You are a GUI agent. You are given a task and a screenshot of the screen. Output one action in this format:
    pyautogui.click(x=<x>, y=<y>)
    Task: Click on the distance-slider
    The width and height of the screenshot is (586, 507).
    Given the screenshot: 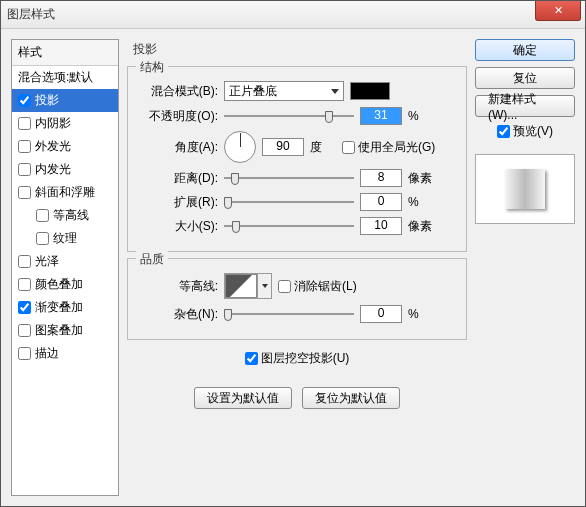 What is the action you would take?
    pyautogui.click(x=289, y=178)
    